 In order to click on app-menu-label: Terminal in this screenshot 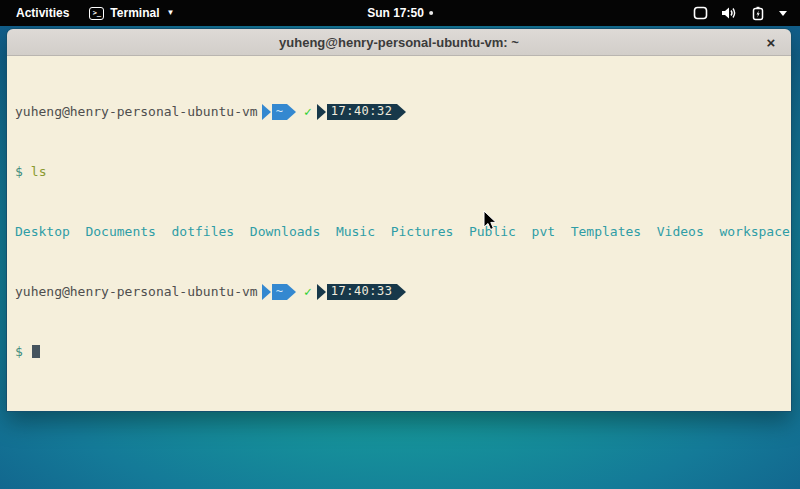, I will do `click(134, 13)`.